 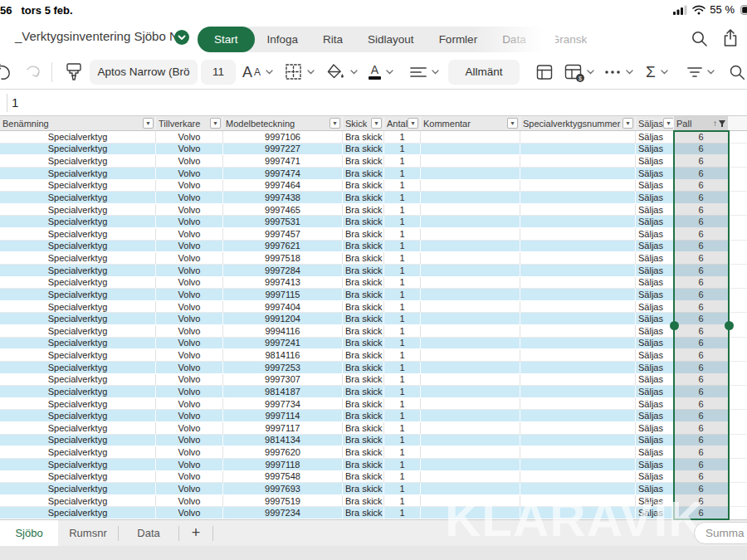 I want to click on sheet-tab-data: Data, so click(x=149, y=533).